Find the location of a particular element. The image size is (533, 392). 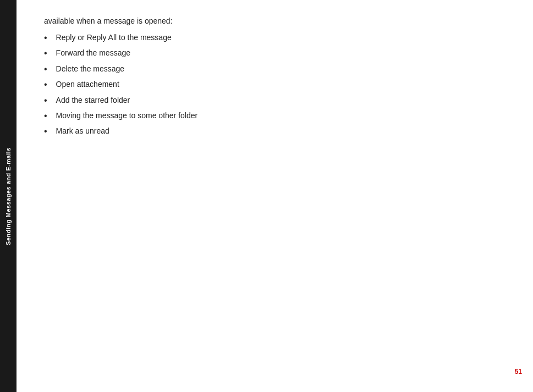

page-number: 51 is located at coordinates (518, 372).